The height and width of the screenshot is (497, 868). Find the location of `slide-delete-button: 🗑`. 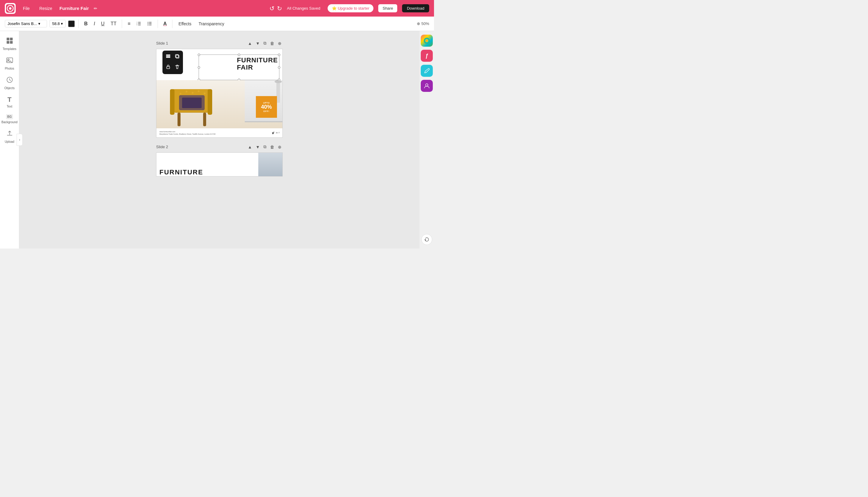

slide-delete-button: 🗑 is located at coordinates (272, 43).